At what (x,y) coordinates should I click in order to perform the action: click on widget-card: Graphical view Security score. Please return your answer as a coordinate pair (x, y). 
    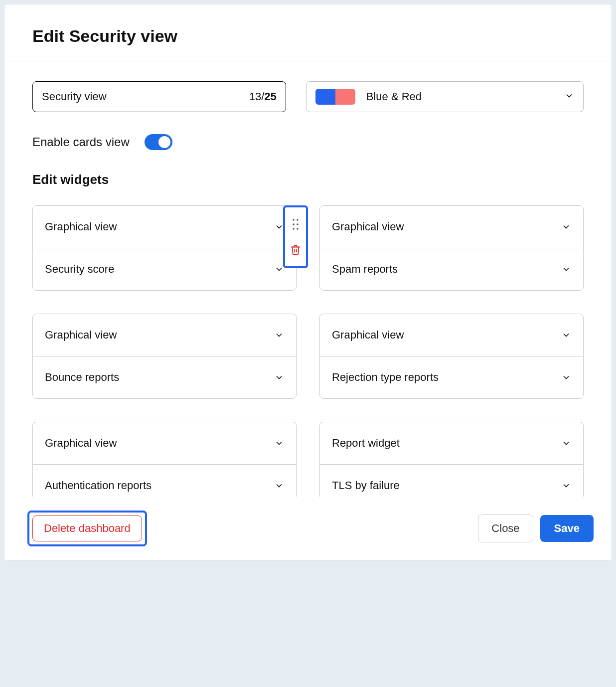
    Looking at the image, I should click on (164, 248).